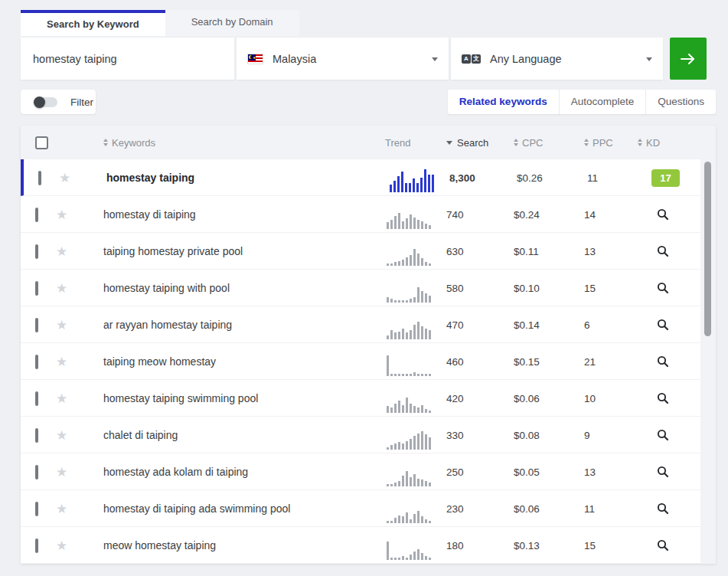 The height and width of the screenshot is (576, 728). What do you see at coordinates (480, 545) in the screenshot?
I see `search-volume: 180` at bounding box center [480, 545].